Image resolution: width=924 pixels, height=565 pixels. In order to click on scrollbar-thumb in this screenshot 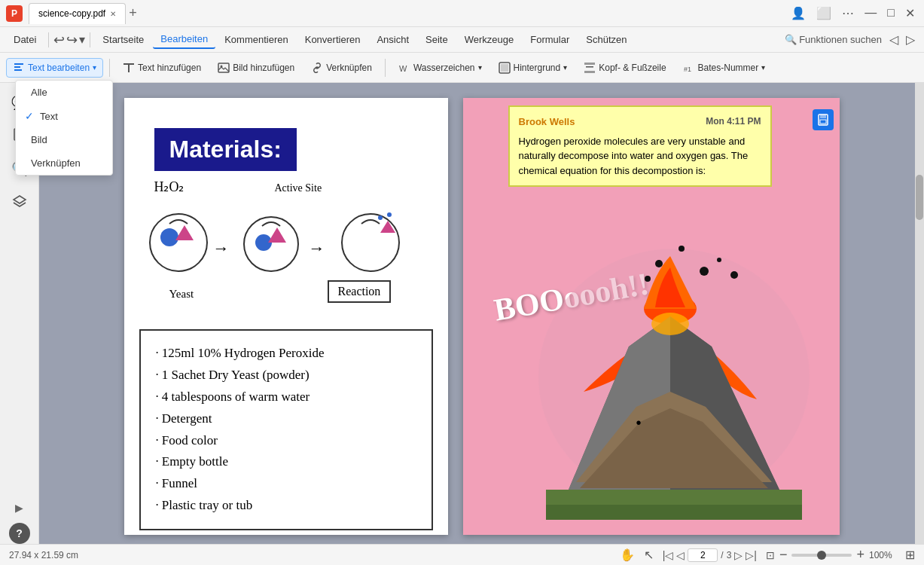, I will do `click(919, 197)`.